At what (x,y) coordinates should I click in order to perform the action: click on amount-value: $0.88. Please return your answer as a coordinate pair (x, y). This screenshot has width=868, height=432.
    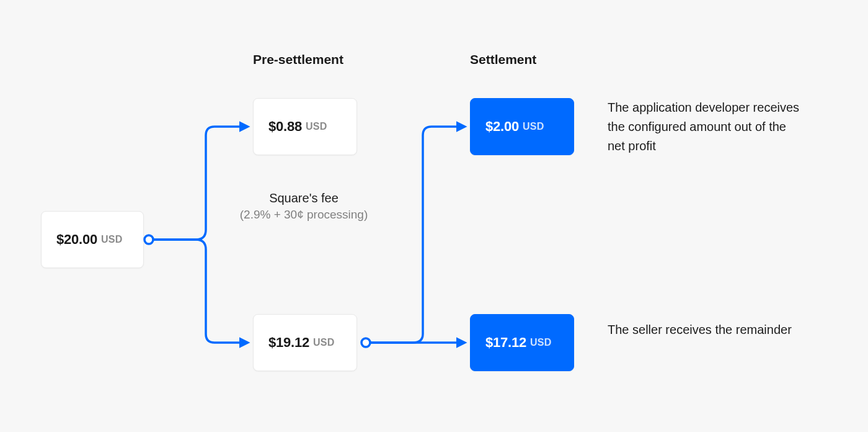
    Looking at the image, I should click on (285, 127).